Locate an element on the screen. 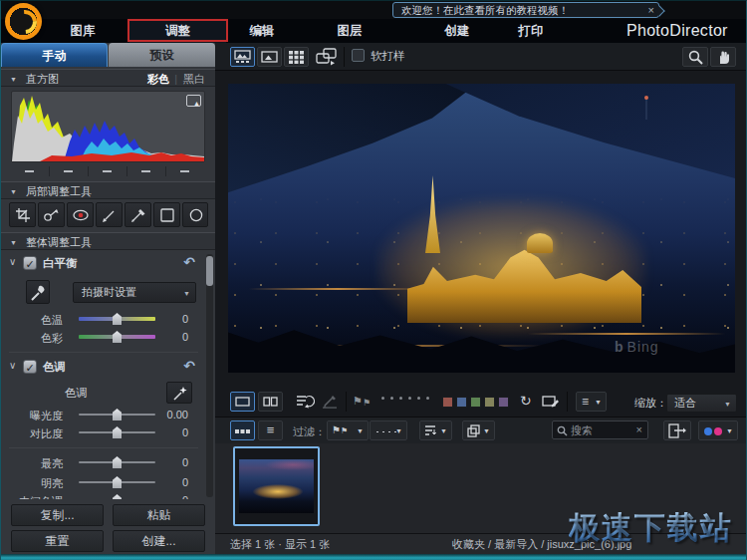 Image resolution: width=747 pixels, height=560 pixels. adjustment-brush-tool-button is located at coordinates (137, 215).